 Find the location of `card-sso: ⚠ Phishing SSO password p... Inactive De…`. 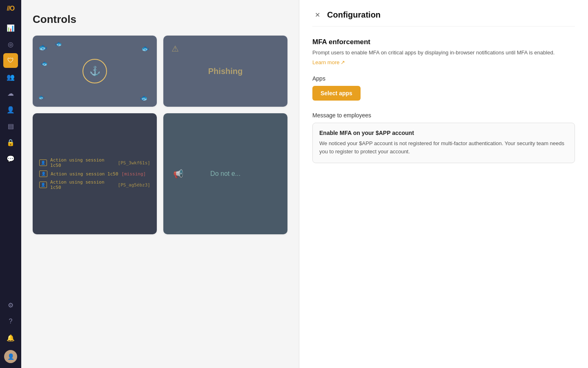

card-sso: ⚠ Phishing SSO password p... Inactive De… is located at coordinates (225, 71).